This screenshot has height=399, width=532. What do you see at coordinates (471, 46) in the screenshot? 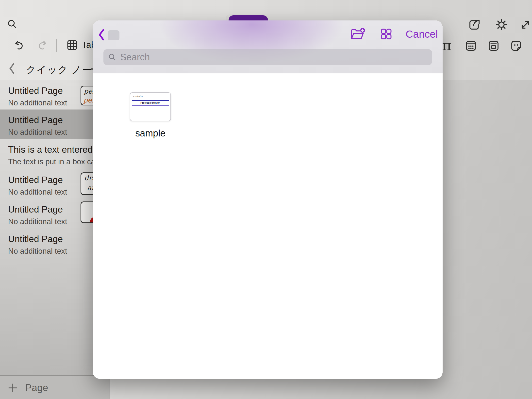
I see `keypad-icon` at bounding box center [471, 46].